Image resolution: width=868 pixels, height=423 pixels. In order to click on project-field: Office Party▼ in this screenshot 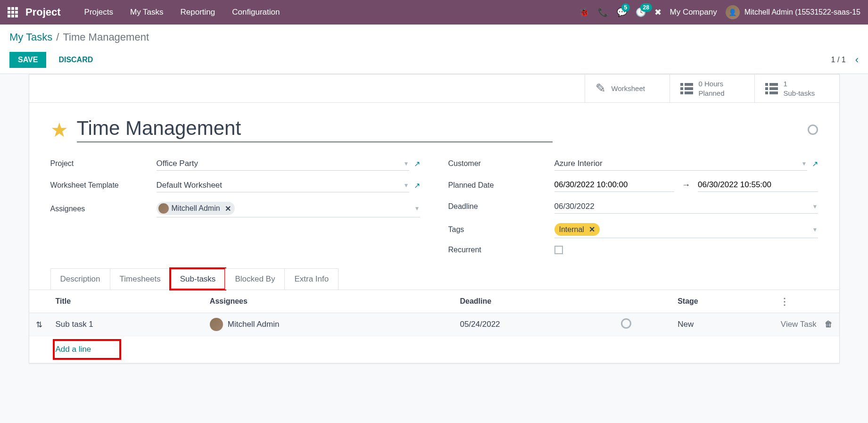, I will do `click(283, 164)`.